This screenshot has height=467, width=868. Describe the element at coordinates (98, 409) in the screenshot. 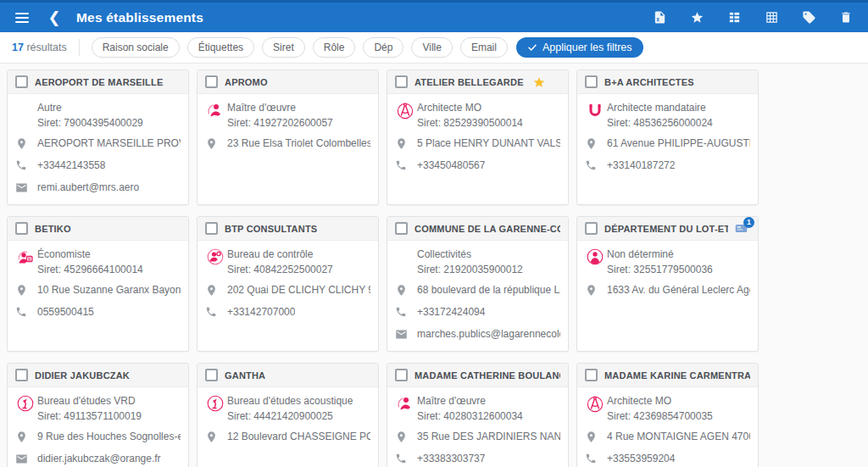

I see `role-row: Bureau d'études VRD Siret: 4911357110001…` at that location.